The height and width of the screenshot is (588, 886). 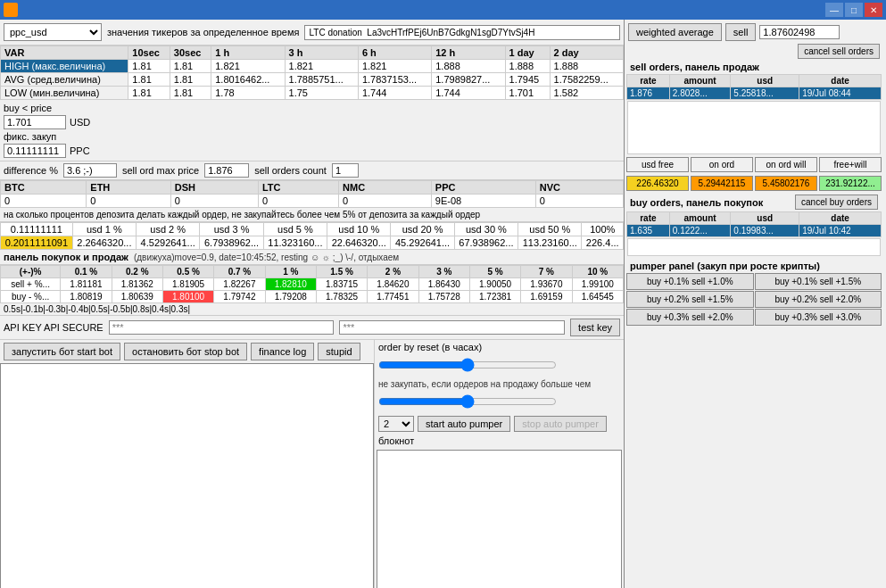 I want to click on coin-value: 9E-08, so click(x=484, y=202).